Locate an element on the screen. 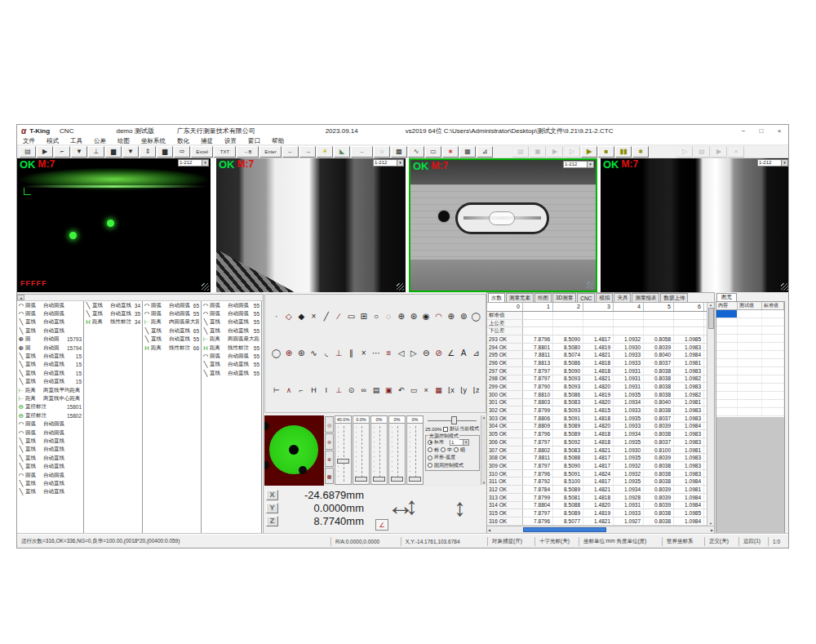 The height and width of the screenshot is (644, 816). results-tab-6: 模拟 is located at coordinates (604, 297).